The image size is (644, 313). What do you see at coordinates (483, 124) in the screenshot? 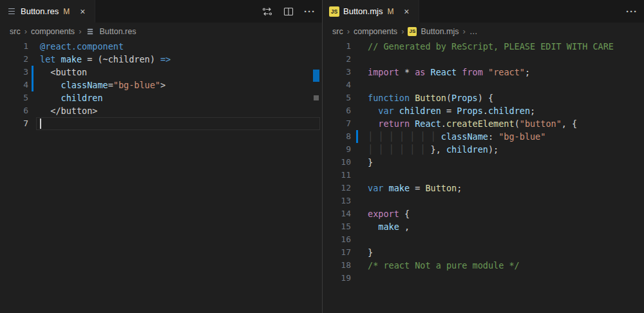
I see `code-line: 7 return React.createElement("button", {` at bounding box center [483, 124].